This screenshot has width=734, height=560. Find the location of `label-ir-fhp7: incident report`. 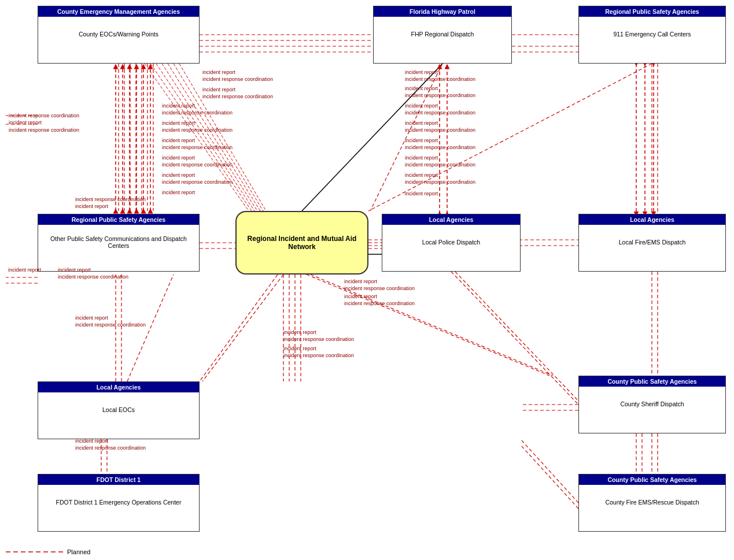

label-ir-fhp7: incident report is located at coordinates (421, 175).